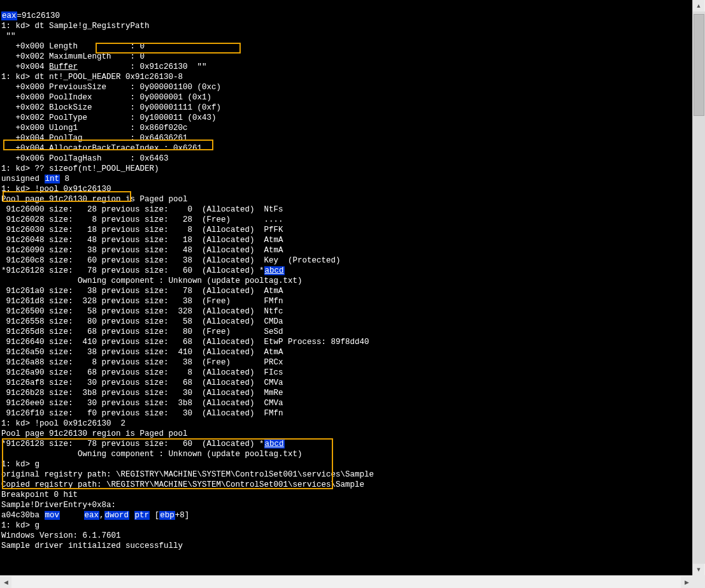 The image size is (705, 588). Describe the element at coordinates (143, 220) in the screenshot. I see `pool-entry: 91c26028 size: 8 previous size: 28 (Free…` at that location.